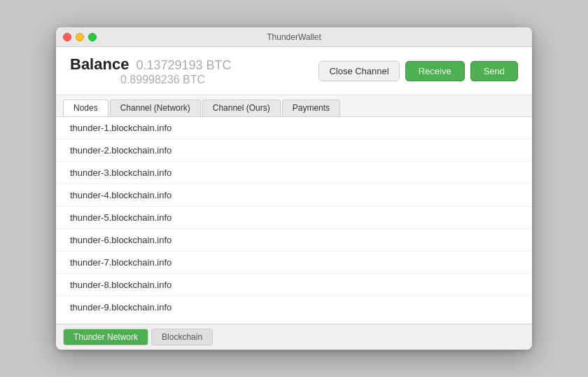 The height and width of the screenshot is (377, 588). I want to click on list-item: thunder-7.blockchain.info, so click(294, 263).